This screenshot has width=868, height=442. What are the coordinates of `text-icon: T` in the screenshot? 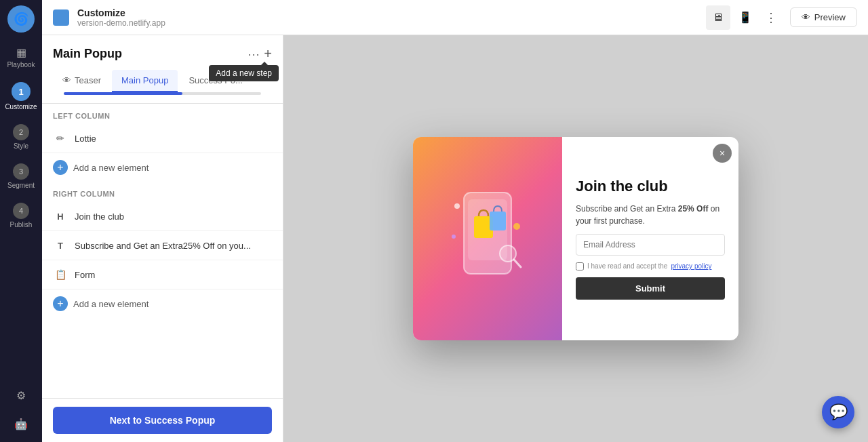 It's located at (60, 245).